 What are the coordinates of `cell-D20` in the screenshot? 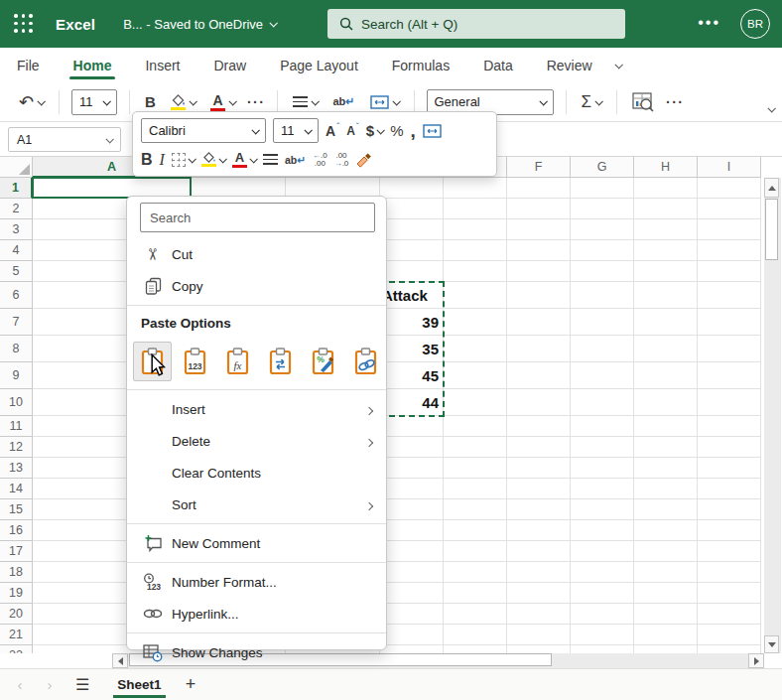 It's located at (412, 614).